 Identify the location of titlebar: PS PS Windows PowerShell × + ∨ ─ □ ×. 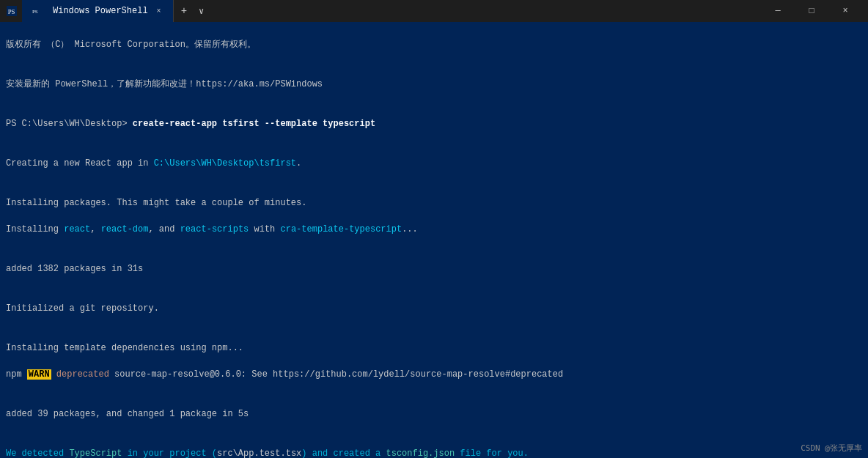
(434, 11).